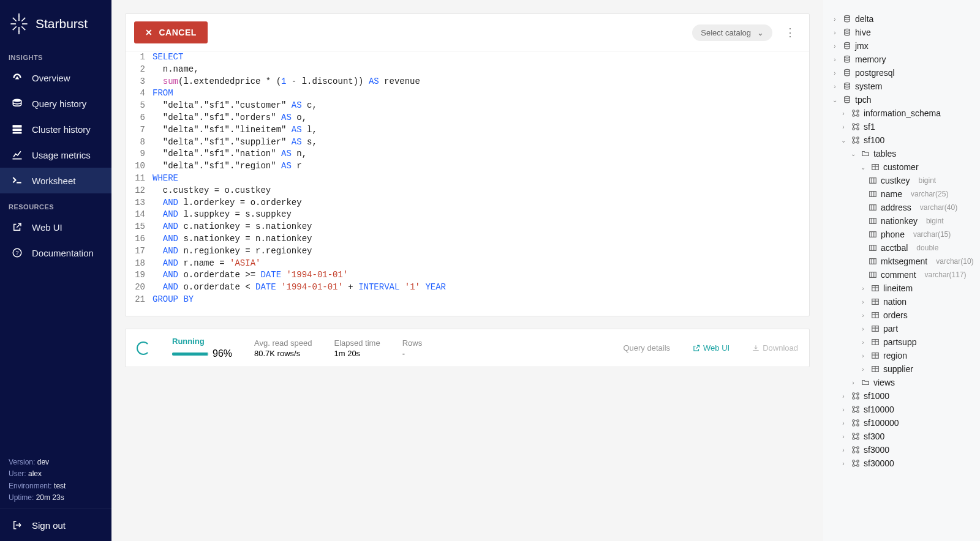  What do you see at coordinates (56, 227) in the screenshot?
I see `nav-web-ui: Web UI` at bounding box center [56, 227].